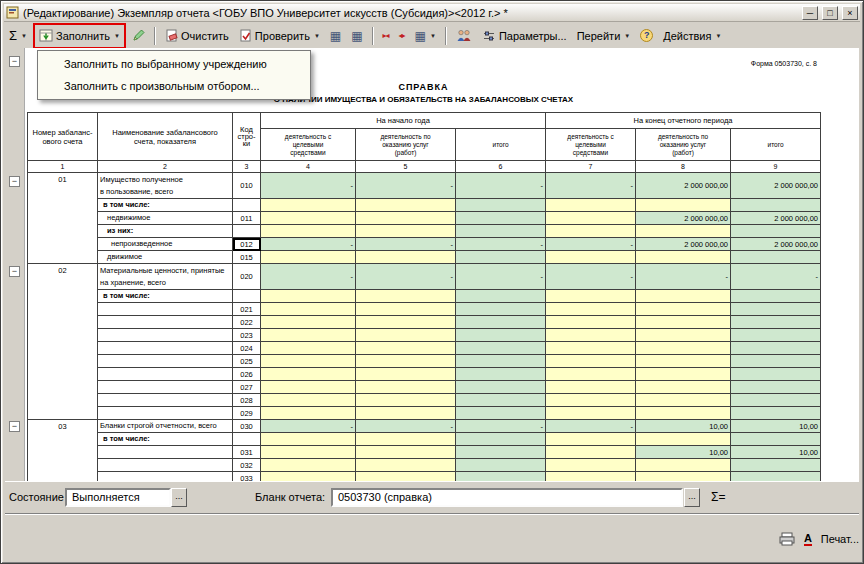  What do you see at coordinates (247, 440) in the screenshot?
I see `code-cell` at bounding box center [247, 440].